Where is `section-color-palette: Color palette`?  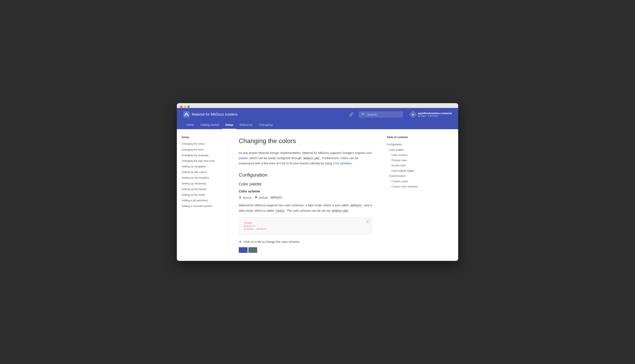 section-color-palette: Color palette is located at coordinates (305, 184).